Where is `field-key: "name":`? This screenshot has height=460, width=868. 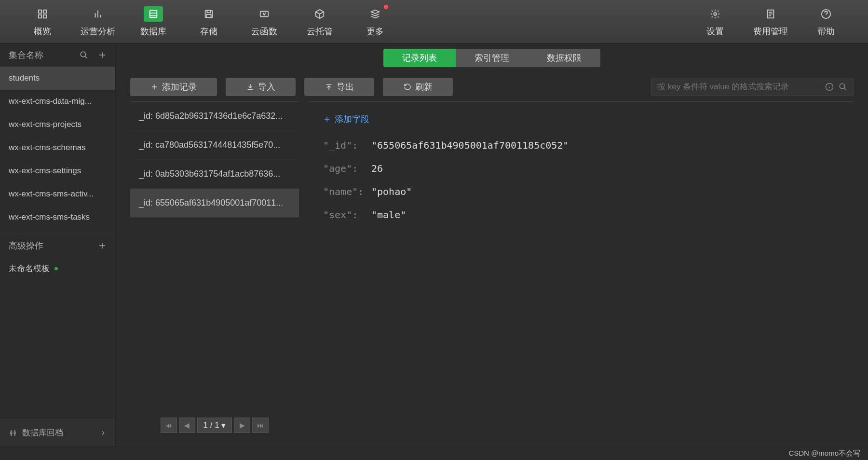
field-key: "name": is located at coordinates (347, 192).